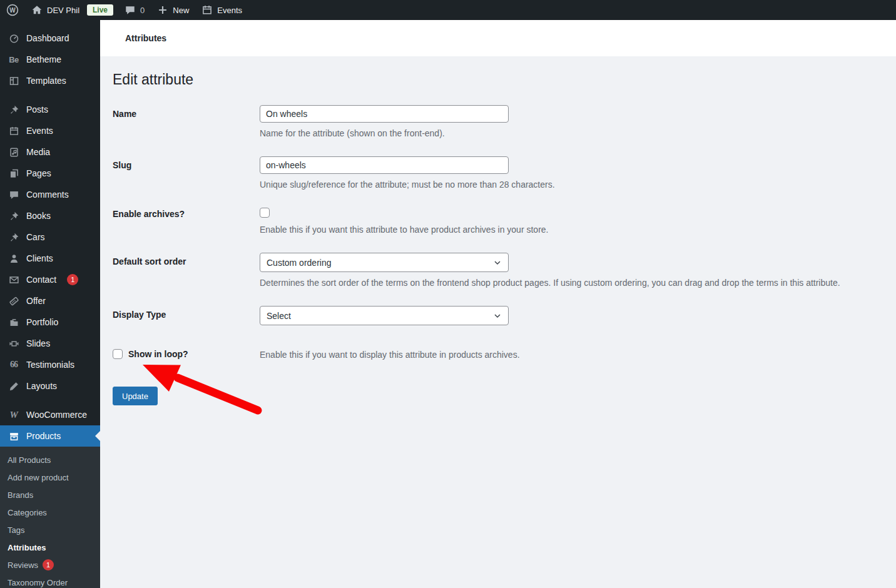  Describe the element at coordinates (41, 280) in the screenshot. I see `sidebar-item-label: Contact` at that location.